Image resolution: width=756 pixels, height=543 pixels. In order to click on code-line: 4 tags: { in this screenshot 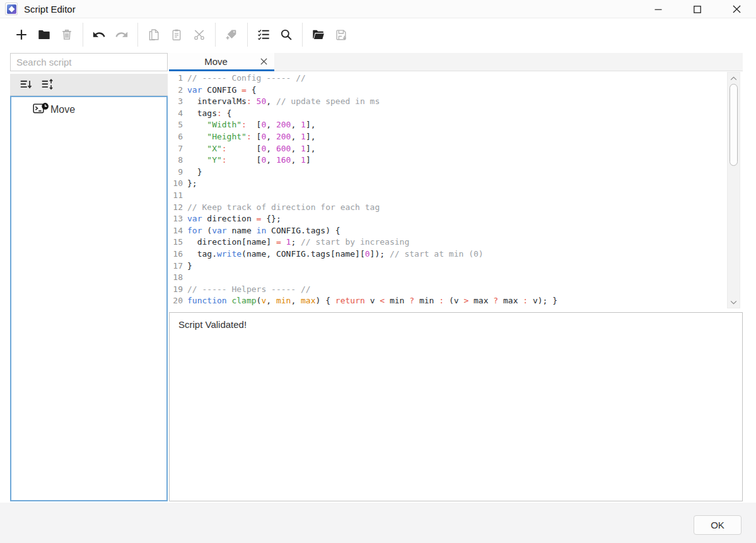, I will do `click(456, 114)`.